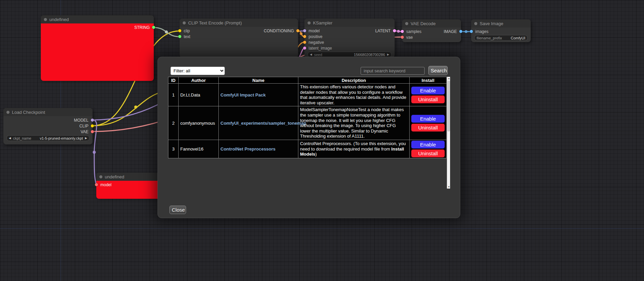  I want to click on node-title: CLIP Text Encode (Prompt), so click(215, 23).